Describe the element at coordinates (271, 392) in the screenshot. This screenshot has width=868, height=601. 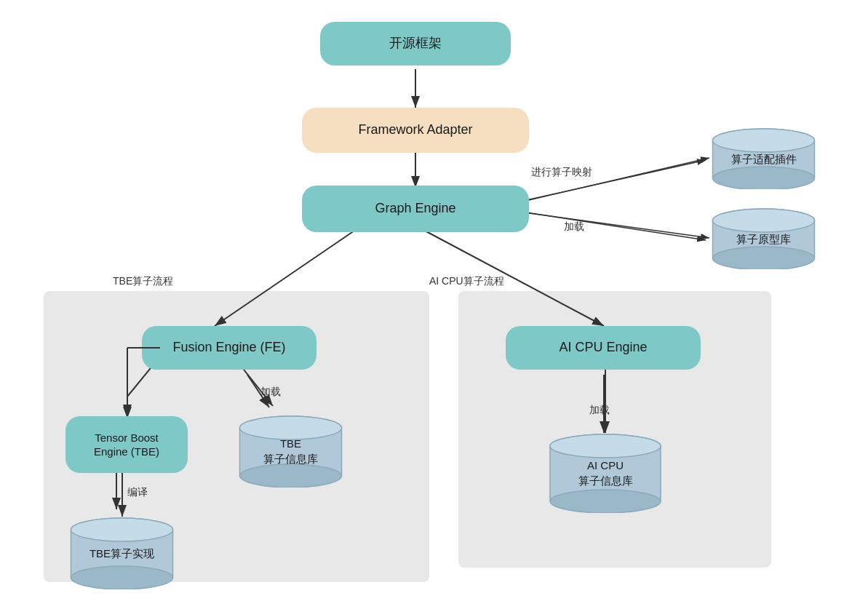
I see `load2-label: 加载` at that location.